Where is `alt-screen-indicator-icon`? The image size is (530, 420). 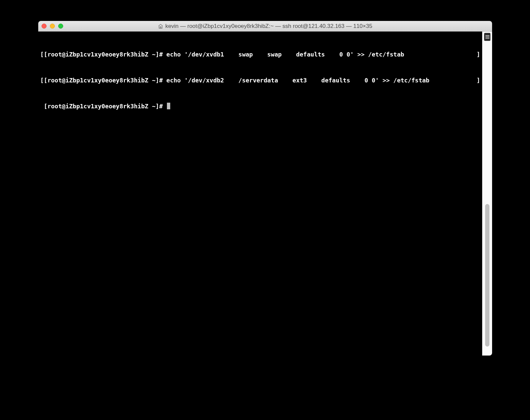 alt-screen-indicator-icon is located at coordinates (487, 37).